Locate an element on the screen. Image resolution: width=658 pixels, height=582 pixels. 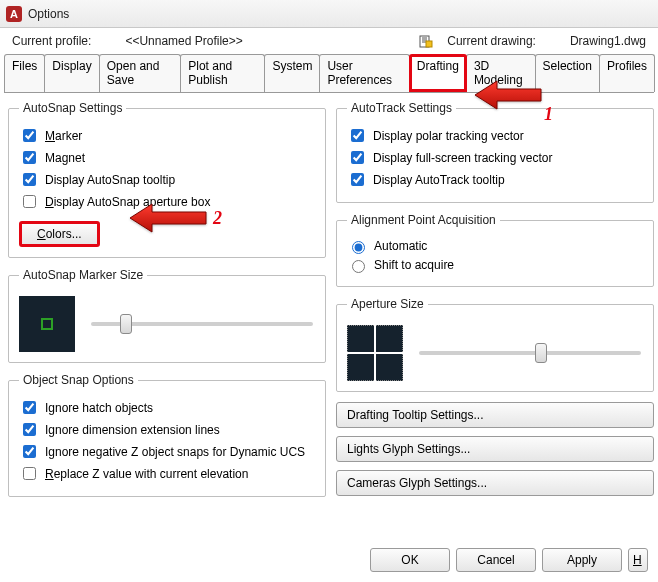
aperture-size-group: Aperture Size is located at coordinates (495, 344).